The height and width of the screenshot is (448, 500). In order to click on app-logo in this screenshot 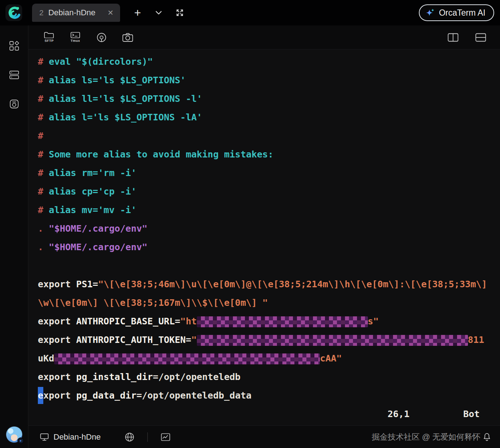, I will do `click(14, 13)`.